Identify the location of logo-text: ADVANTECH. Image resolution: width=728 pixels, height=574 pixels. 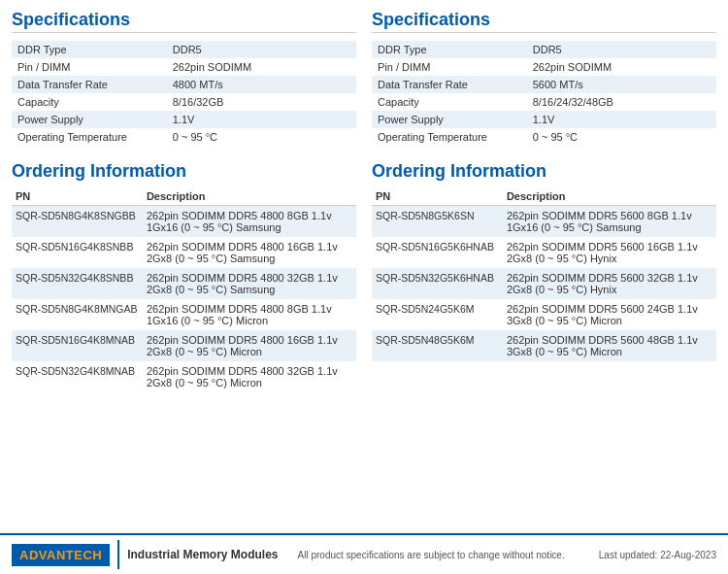
(60, 556).